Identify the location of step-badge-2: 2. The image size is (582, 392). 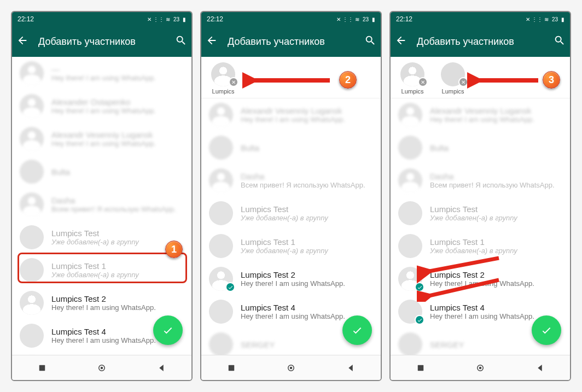
(348, 80).